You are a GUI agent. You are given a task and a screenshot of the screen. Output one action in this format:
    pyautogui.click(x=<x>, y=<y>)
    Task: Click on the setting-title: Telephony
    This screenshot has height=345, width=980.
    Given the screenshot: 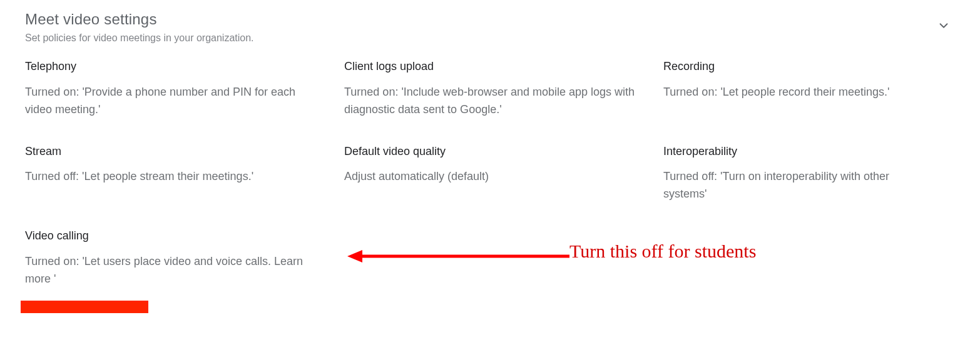 What is the action you would take?
    pyautogui.click(x=172, y=67)
    